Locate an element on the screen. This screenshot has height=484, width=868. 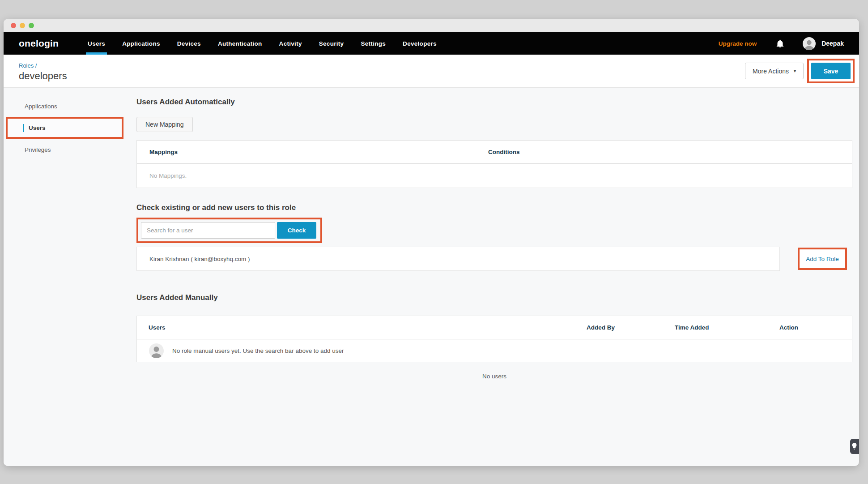
breadcrumb-roles-link: Roles / is located at coordinates (28, 65).